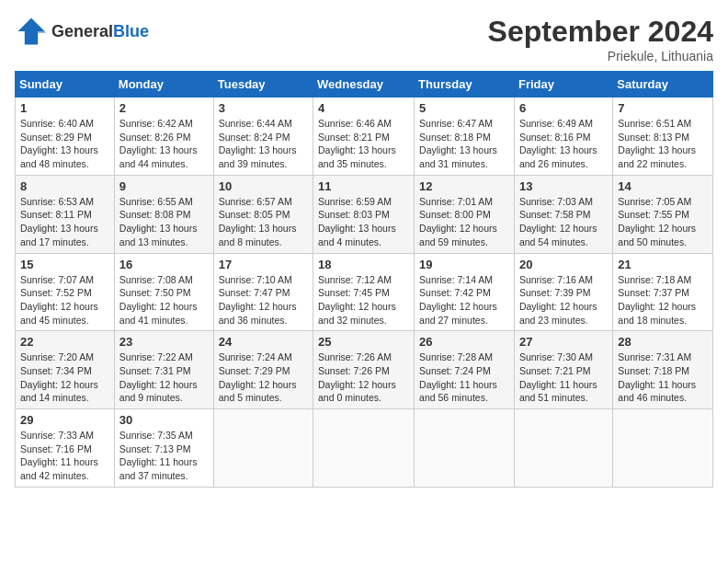 This screenshot has width=728, height=563. Describe the element at coordinates (465, 293) in the screenshot. I see `calendar-cell: 19 Sunrise: 7:14 AMSunset: 7:42 PMDaylig…` at that location.